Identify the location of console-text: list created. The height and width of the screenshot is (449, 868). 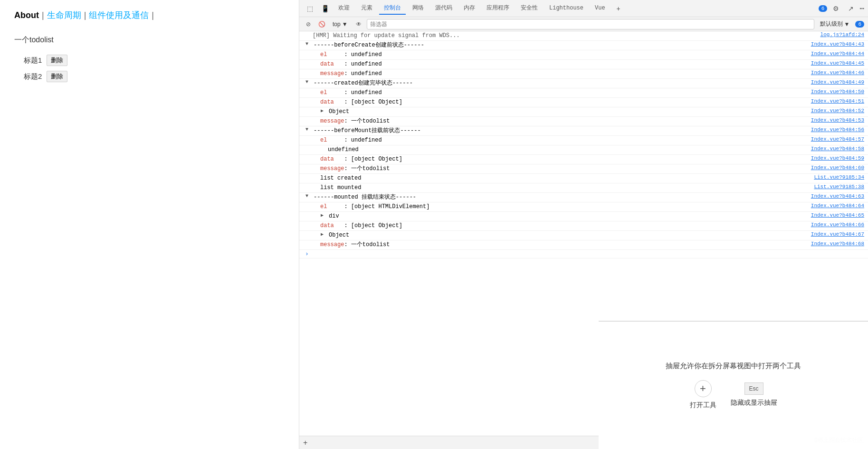
(563, 179).